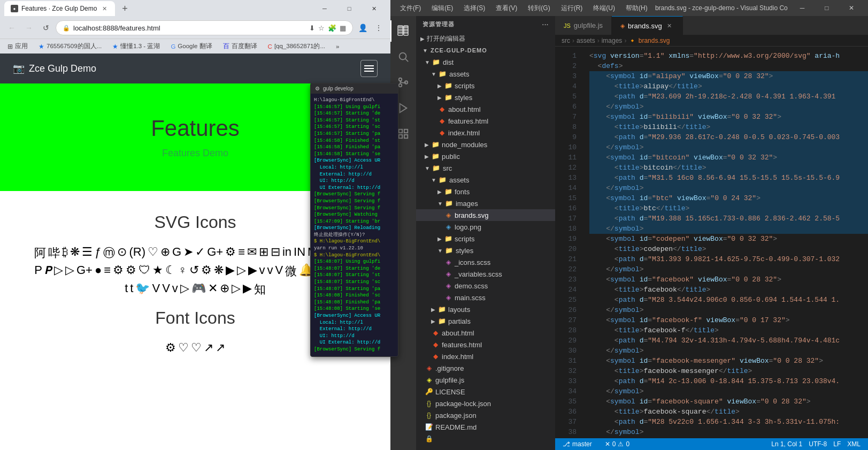 This screenshot has height=450, width=868. Describe the element at coordinates (486, 50) in the screenshot. I see `explorer-root: ▼ ZCE-GULP-DEMO` at that location.